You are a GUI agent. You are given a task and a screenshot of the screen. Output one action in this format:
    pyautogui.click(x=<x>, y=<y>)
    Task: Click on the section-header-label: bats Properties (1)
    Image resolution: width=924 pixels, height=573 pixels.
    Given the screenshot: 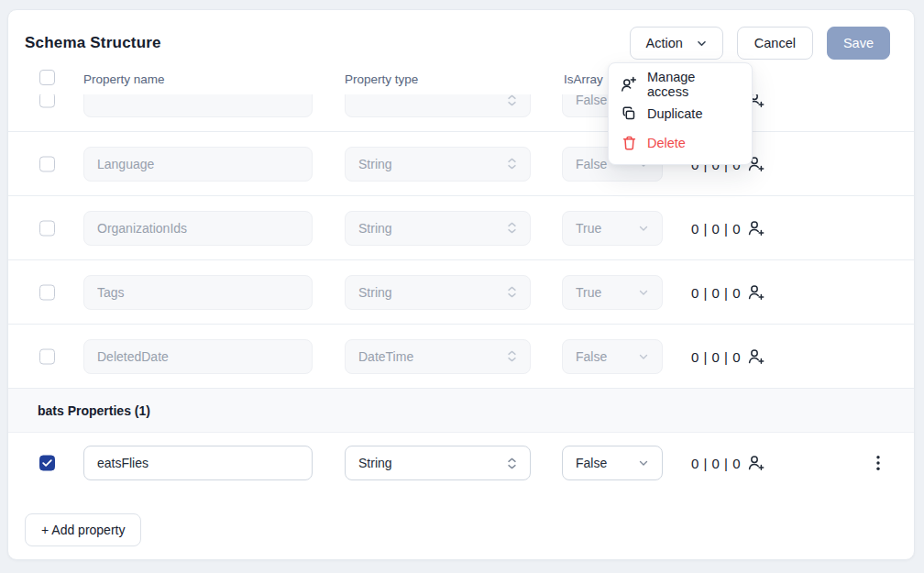 What is the action you would take?
    pyautogui.click(x=94, y=411)
    